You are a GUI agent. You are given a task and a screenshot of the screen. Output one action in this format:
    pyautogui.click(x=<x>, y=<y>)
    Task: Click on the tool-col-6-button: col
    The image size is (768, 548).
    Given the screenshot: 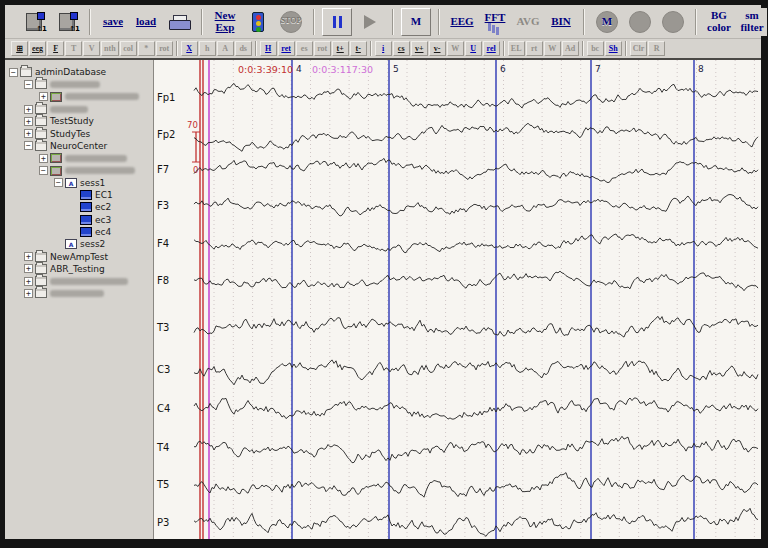 What is the action you would take?
    pyautogui.click(x=128, y=48)
    